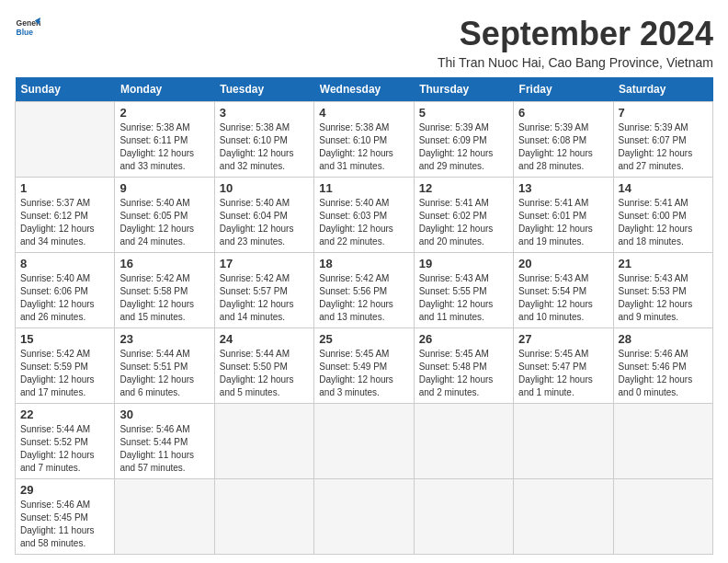 This screenshot has width=728, height=563. What do you see at coordinates (65, 291) in the screenshot?
I see `calendar-cell: 8Sunrise: 5:40 AMSunset: 6:06 PMDaylight…` at bounding box center [65, 291].